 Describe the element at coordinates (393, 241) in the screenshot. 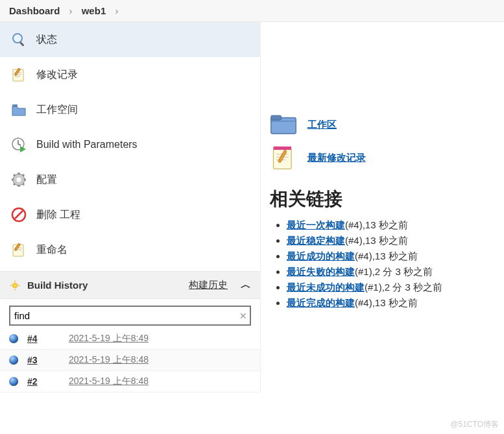

I see `related-link-item: 最近稳定构建(#4),13 秒之前` at that location.